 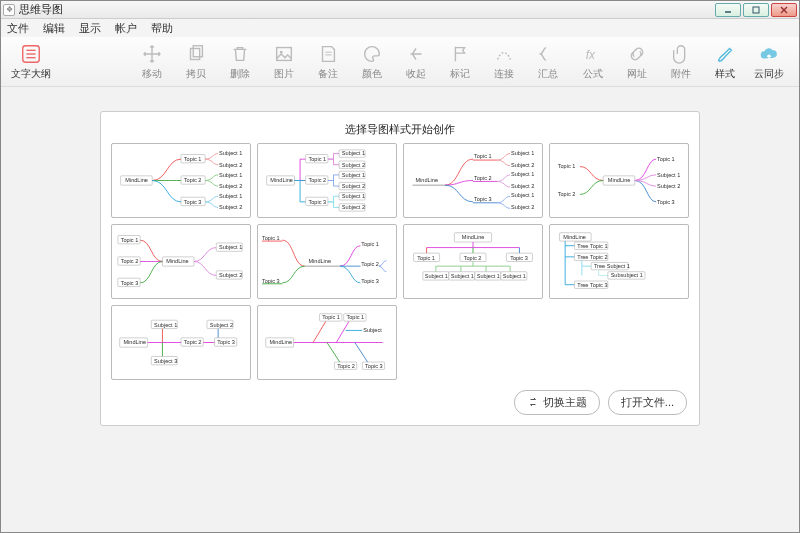 What do you see at coordinates (372, 62) in the screenshot?
I see `color-button: 颜色` at bounding box center [372, 62].